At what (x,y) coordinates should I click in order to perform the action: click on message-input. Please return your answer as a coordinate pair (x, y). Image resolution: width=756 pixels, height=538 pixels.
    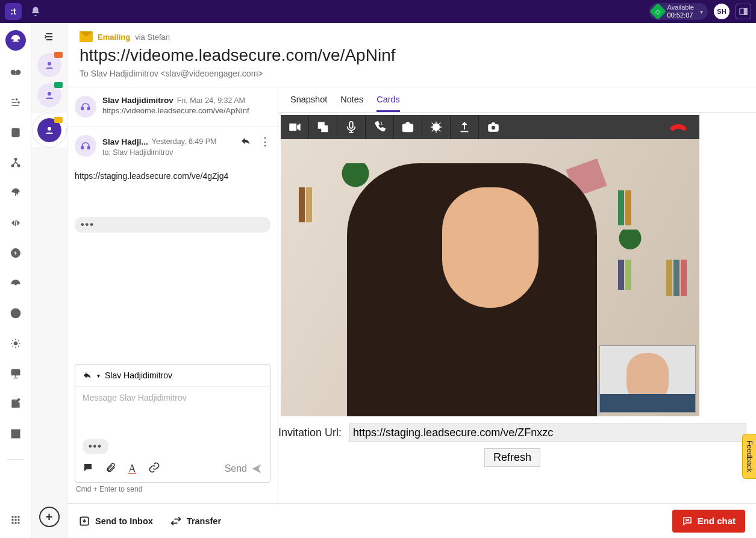
    Looking at the image, I should click on (172, 413).